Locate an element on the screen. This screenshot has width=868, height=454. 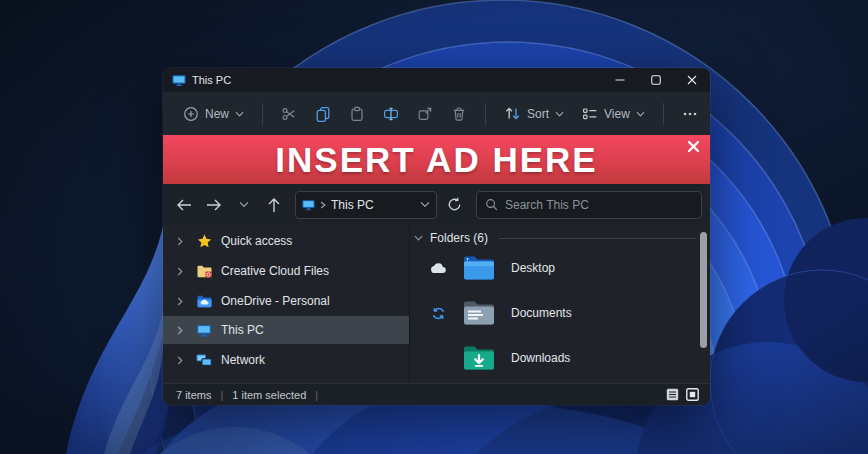
sort-button: Sort is located at coordinates (534, 114).